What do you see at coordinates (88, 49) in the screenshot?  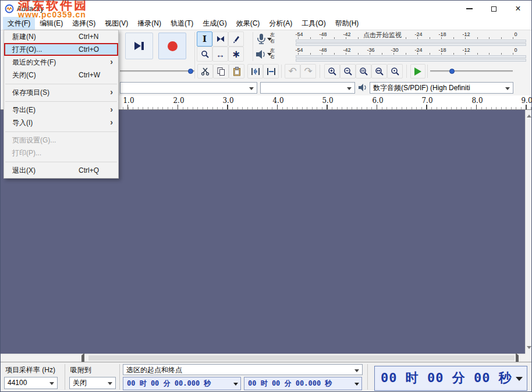 I see `menu-item-shortcut: Ctrl+O` at bounding box center [88, 49].